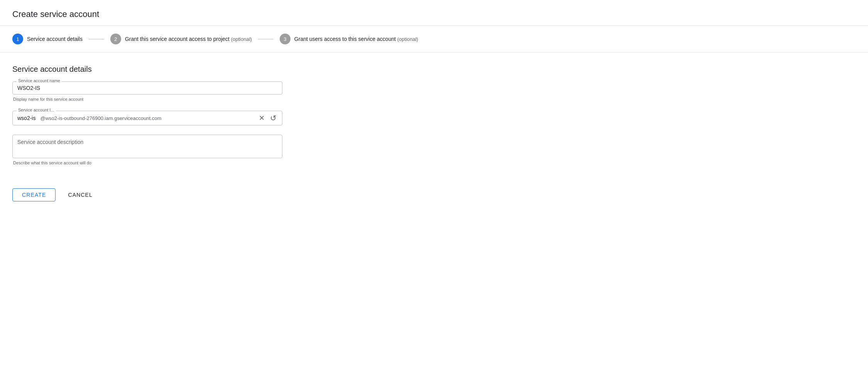 This screenshot has height=382, width=868. I want to click on name-form-group: Service account name Display name for th…, so click(147, 91).